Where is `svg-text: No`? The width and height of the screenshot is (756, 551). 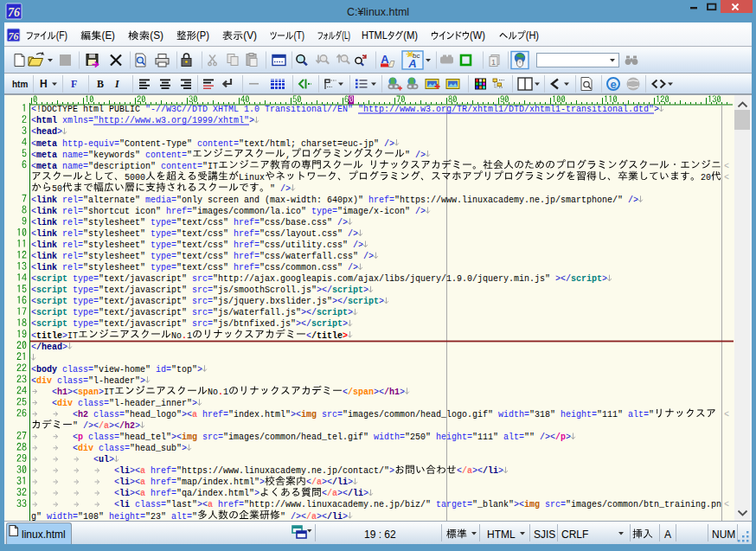 svg-text: No is located at coordinates (176, 336).